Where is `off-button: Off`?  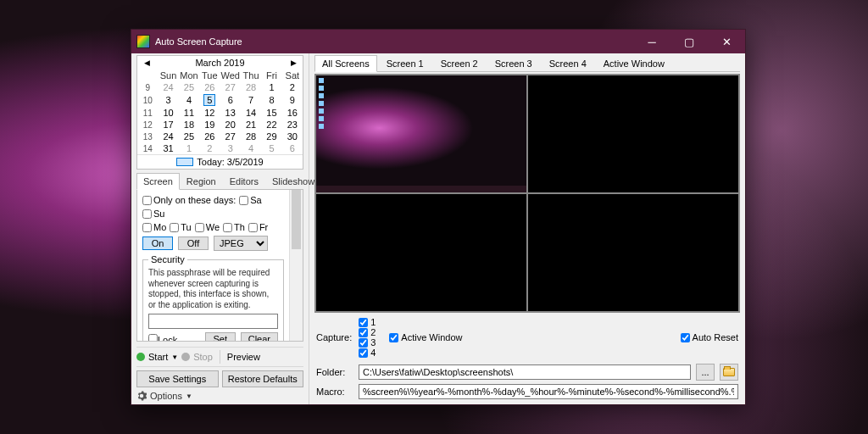 off-button: Off is located at coordinates (193, 243).